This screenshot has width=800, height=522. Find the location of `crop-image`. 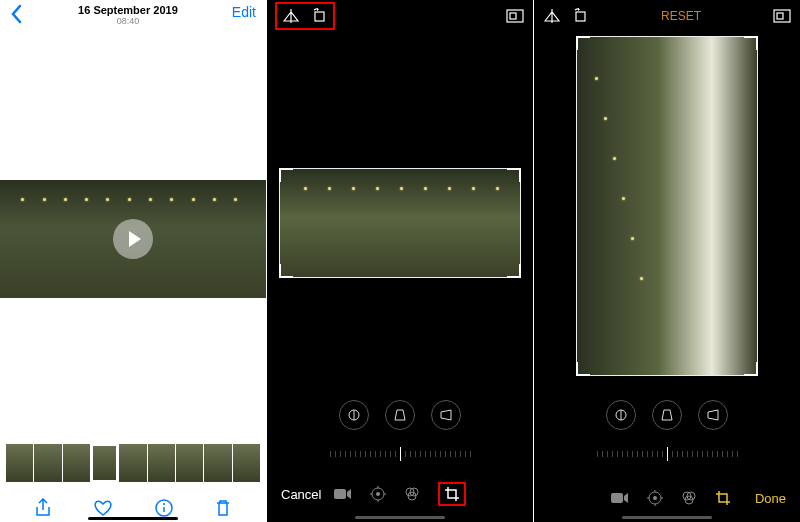

crop-image is located at coordinates (400, 223).